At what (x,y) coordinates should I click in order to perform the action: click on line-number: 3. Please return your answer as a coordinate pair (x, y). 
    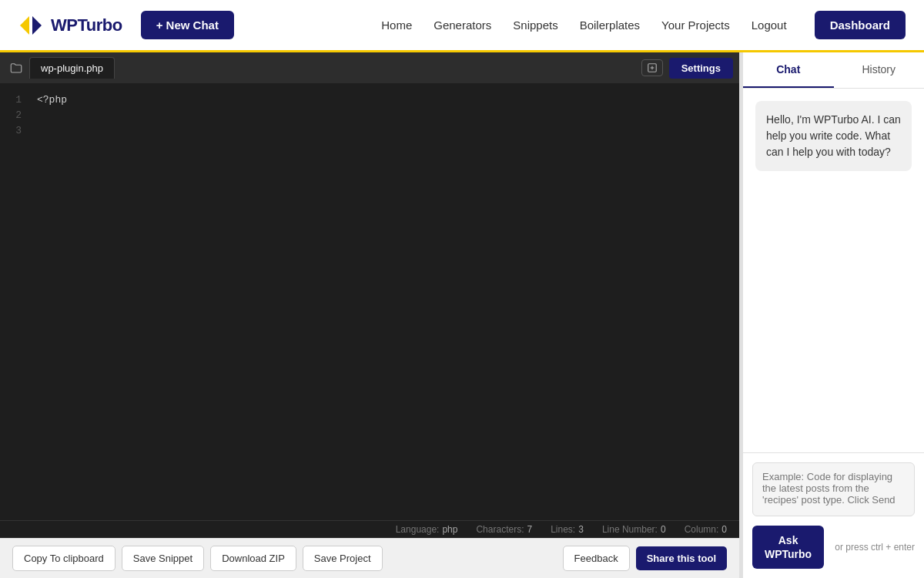
    Looking at the image, I should click on (17, 131).